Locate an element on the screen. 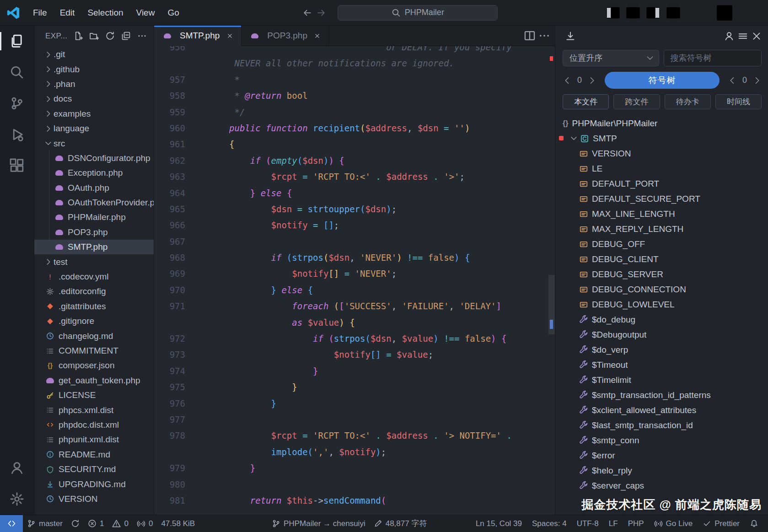  symbol-constant: VERSION is located at coordinates (661, 154).